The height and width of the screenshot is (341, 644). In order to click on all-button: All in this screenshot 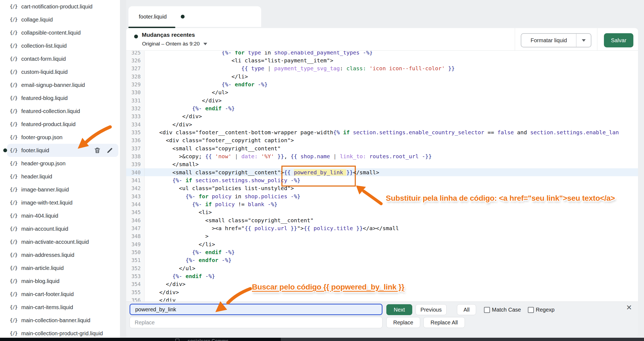, I will do `click(467, 310)`.